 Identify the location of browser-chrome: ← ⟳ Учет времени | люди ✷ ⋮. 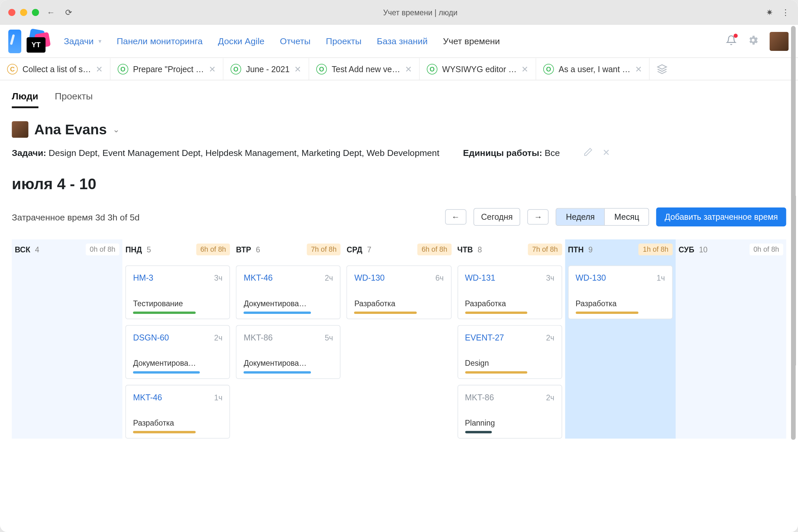
(399, 13).